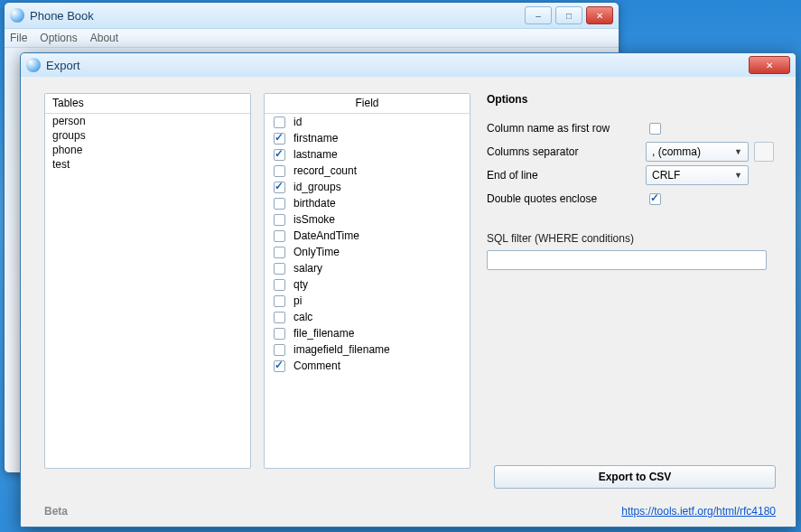  I want to click on field-label: id, so click(298, 122).